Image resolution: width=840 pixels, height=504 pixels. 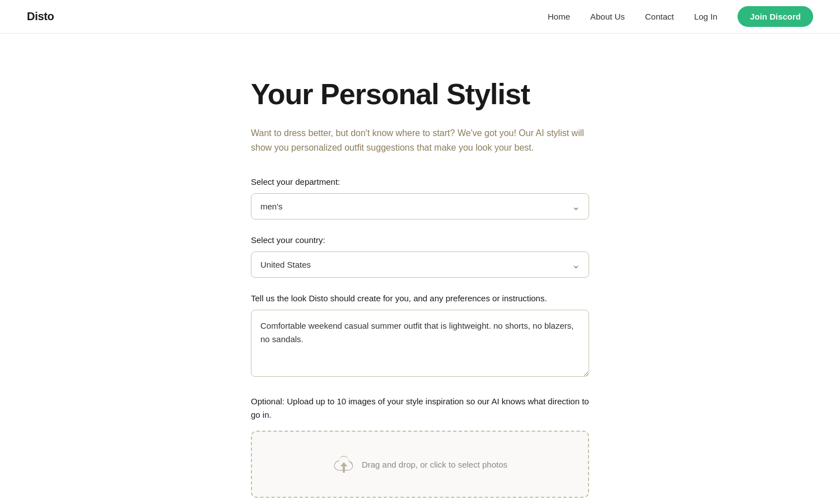 What do you see at coordinates (420, 264) in the screenshot?
I see `country-select-wrapper: United States Canada United Kingdom Aust…` at bounding box center [420, 264].